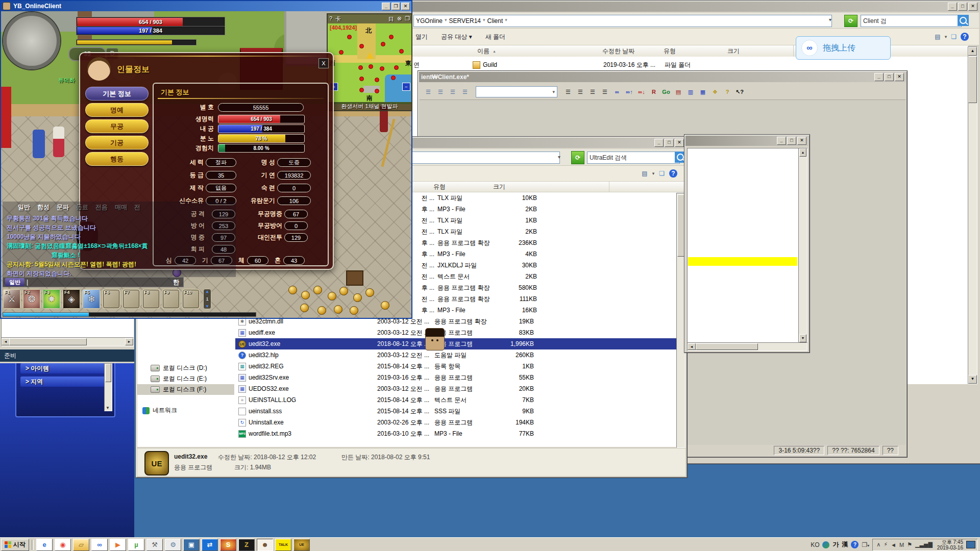 Image resolution: width=980 pixels, height=551 pixels. Describe the element at coordinates (210, 545) in the screenshot. I see `quick-launch-icon: ⇄` at that location.